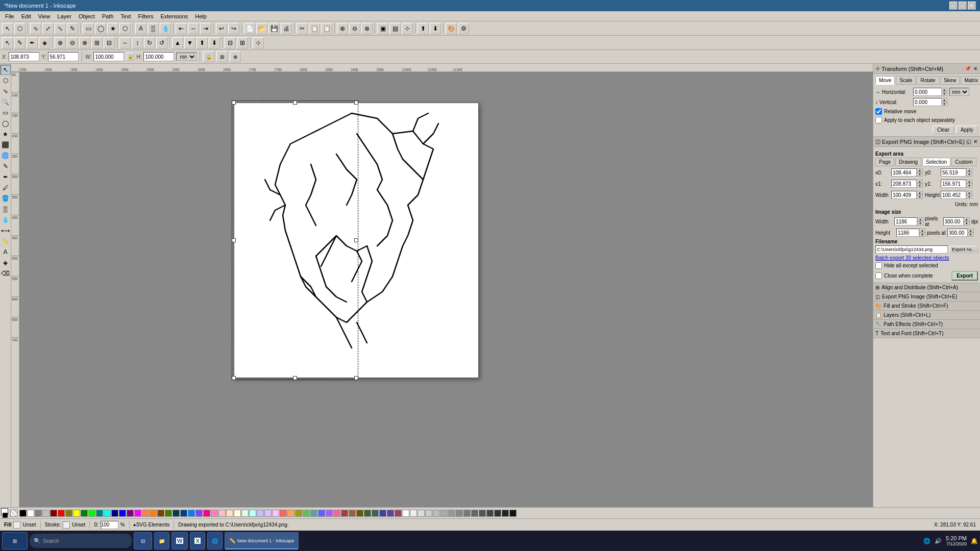 This screenshot has height=551, width=980. I want to click on snap-center-btn: ⊕, so click(235, 57).